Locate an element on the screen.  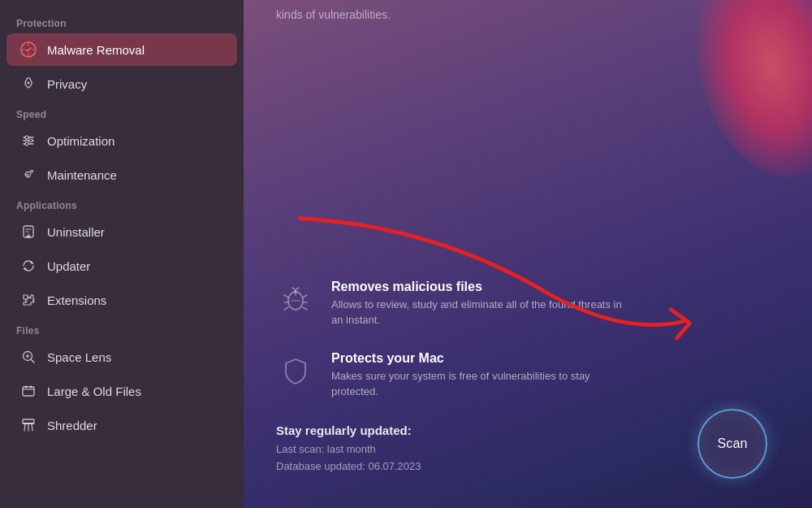
sidebar-section-applications: Applications is located at coordinates (122, 203).